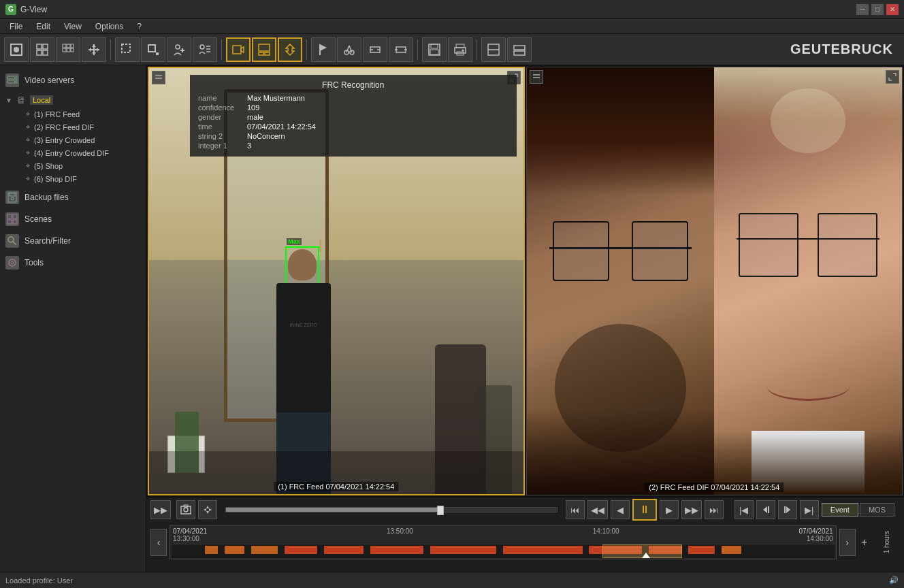 Image resolution: width=904 pixels, height=588 pixels. Describe the element at coordinates (519, 50) in the screenshot. I see `contract-button` at that location.